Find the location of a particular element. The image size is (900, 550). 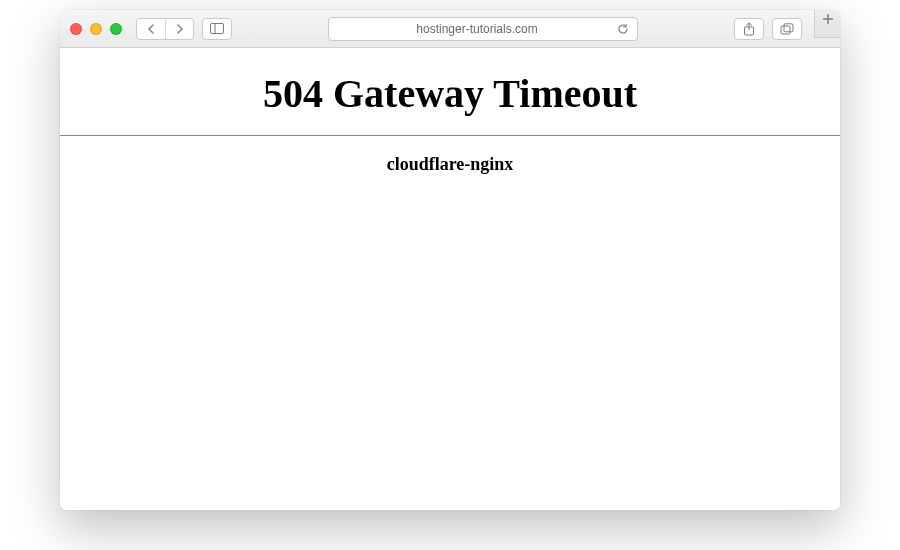

nav-back-forward-group is located at coordinates (165, 29).